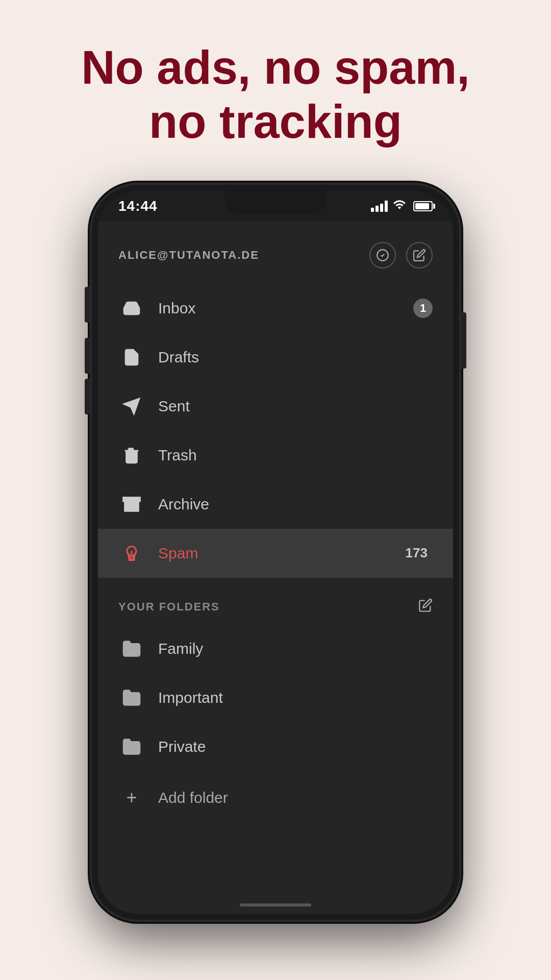 This screenshot has height=980, width=551. What do you see at coordinates (276, 203) in the screenshot?
I see `notch` at bounding box center [276, 203].